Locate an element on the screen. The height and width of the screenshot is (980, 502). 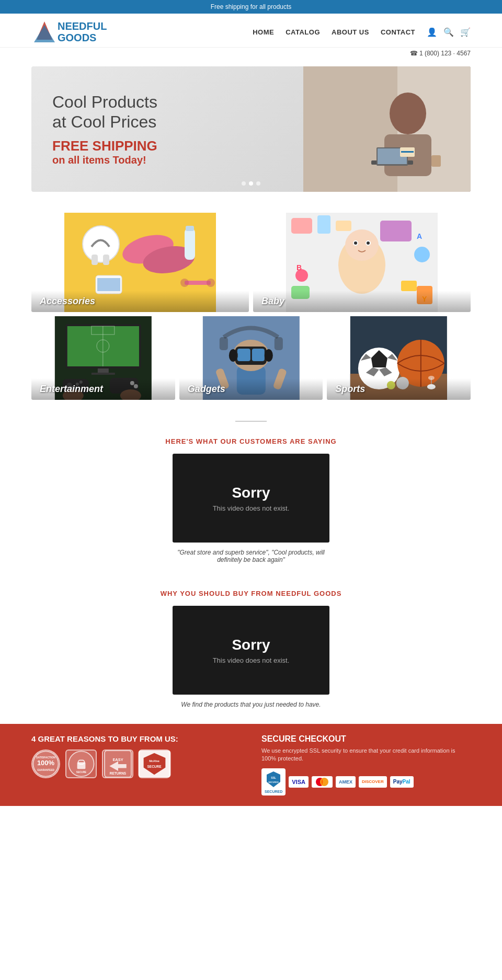
category-baby-label: Baby is located at coordinates (362, 301).